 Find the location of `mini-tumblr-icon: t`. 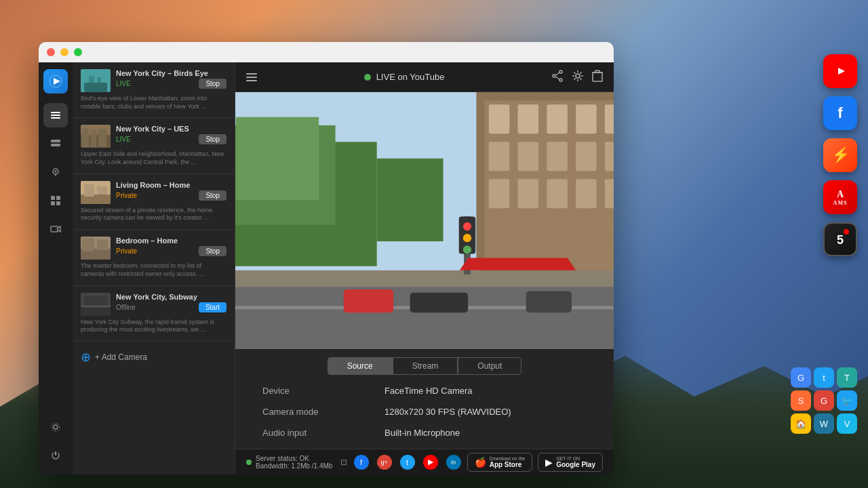

mini-tumblr-icon: t is located at coordinates (824, 378).